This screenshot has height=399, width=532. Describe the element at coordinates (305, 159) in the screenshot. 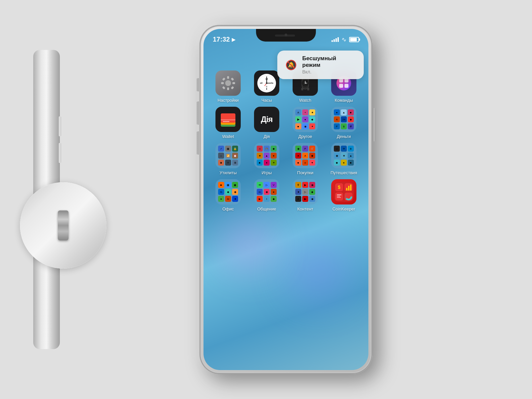

I see `app-shopping-folder: ◉ P 🛒 ● A ◆ ■ e ♥ Покупки` at that location.